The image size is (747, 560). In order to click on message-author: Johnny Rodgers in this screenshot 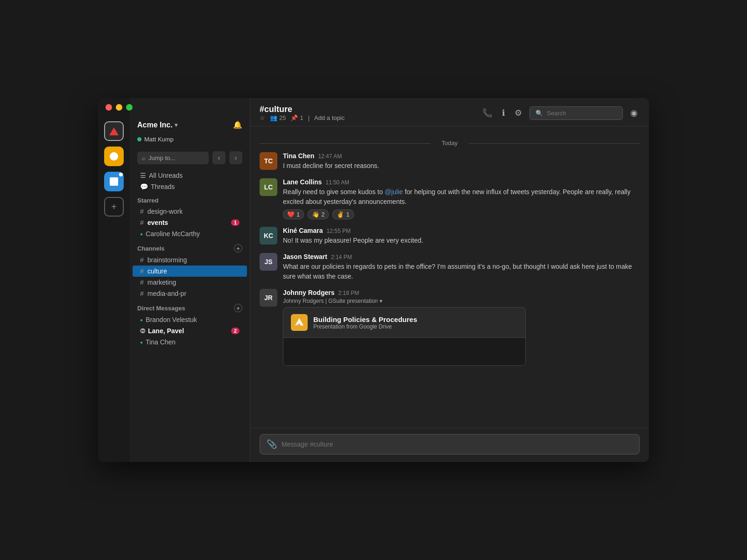, I will do `click(309, 293)`.